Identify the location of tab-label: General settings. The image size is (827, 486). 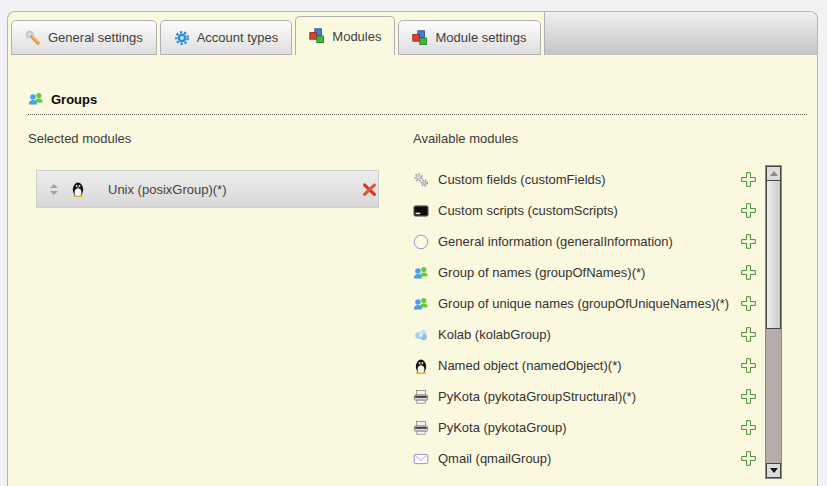
(96, 38).